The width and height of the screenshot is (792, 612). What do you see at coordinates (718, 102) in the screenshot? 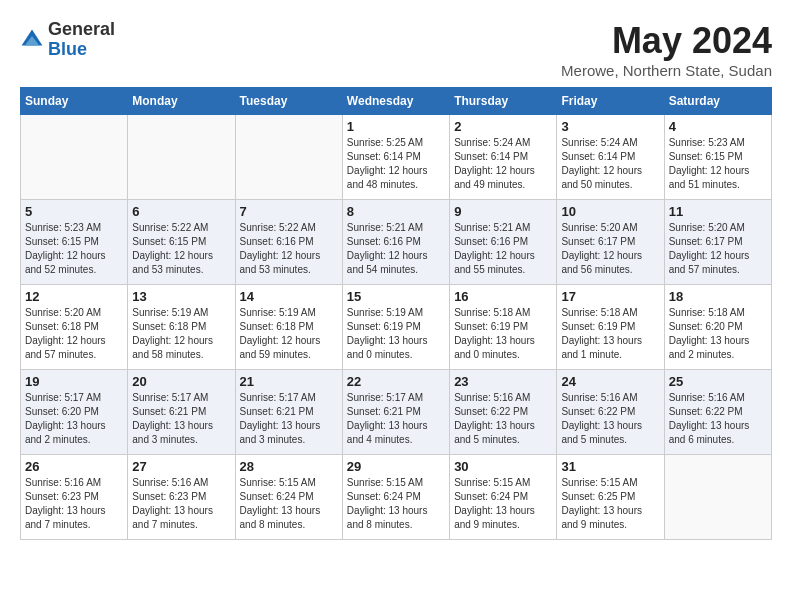
I see `column-header-saturday: Saturday` at bounding box center [718, 102].